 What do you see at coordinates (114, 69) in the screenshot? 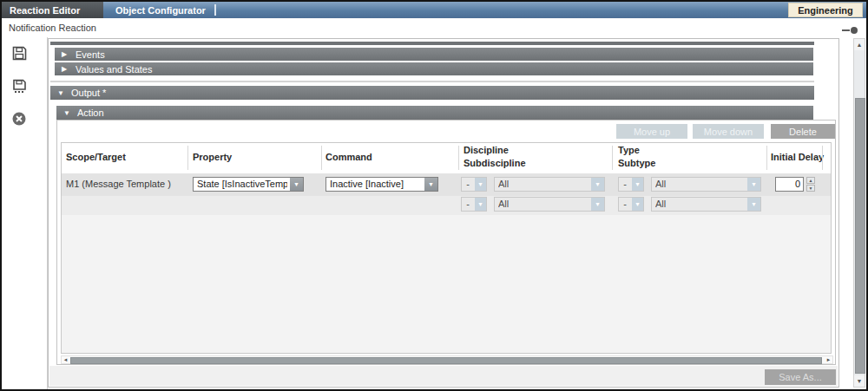
I see `section-label: Values and States` at bounding box center [114, 69].